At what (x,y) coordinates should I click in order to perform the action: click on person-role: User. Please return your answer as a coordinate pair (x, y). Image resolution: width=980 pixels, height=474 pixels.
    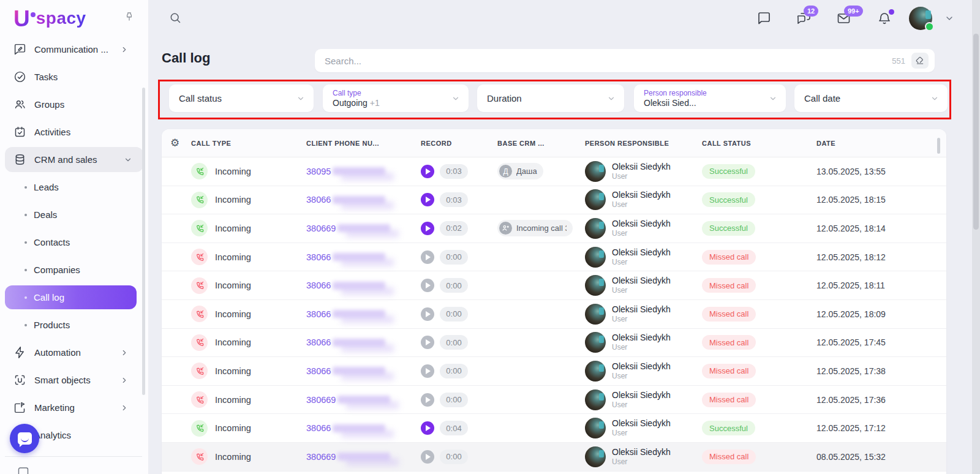
    Looking at the image, I should click on (641, 320).